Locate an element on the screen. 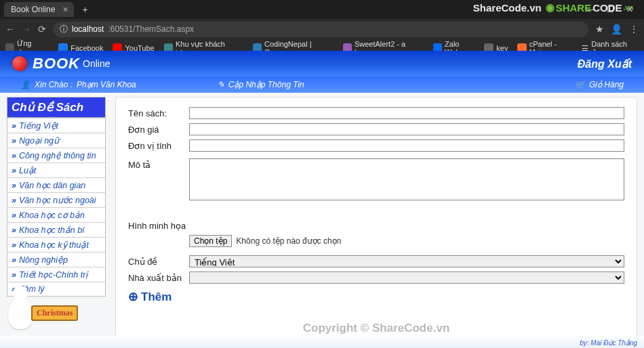 The width and height of the screenshot is (644, 348). close-tab-icon: ✕ is located at coordinates (65, 9).